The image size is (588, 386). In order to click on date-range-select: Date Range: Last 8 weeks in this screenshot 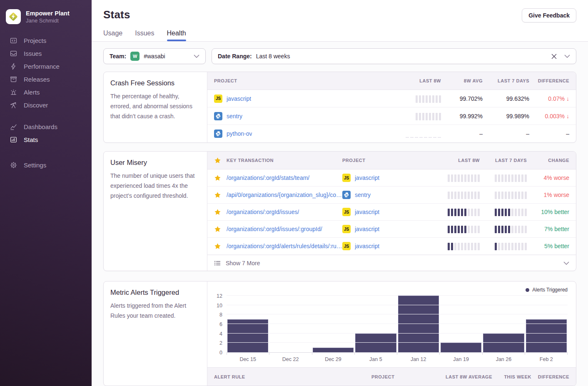, I will do `click(394, 56)`.